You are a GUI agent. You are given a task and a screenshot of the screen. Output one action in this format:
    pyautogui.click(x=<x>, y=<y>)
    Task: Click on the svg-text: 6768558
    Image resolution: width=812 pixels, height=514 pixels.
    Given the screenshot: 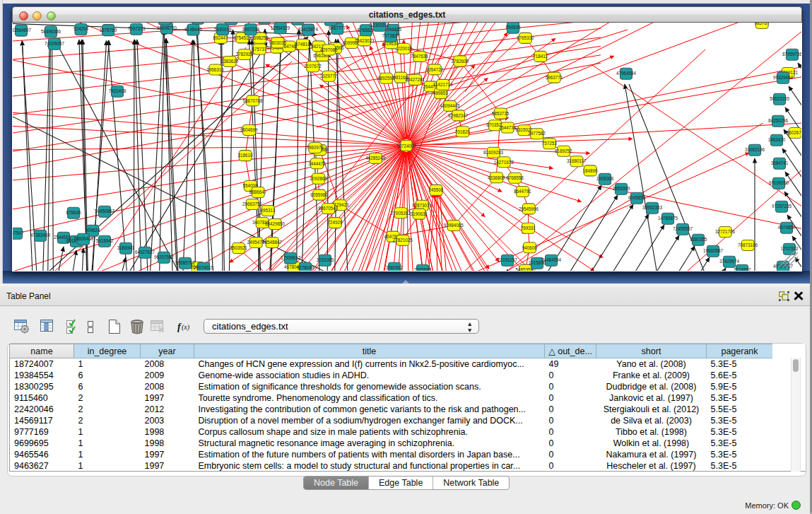 What is the action you would take?
    pyautogui.click(x=514, y=178)
    